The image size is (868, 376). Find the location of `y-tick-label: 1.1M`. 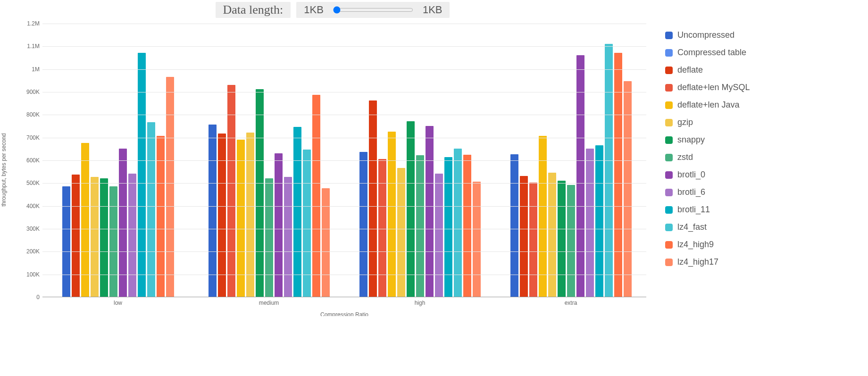

y-tick-label: 1.1M is located at coordinates (33, 46).